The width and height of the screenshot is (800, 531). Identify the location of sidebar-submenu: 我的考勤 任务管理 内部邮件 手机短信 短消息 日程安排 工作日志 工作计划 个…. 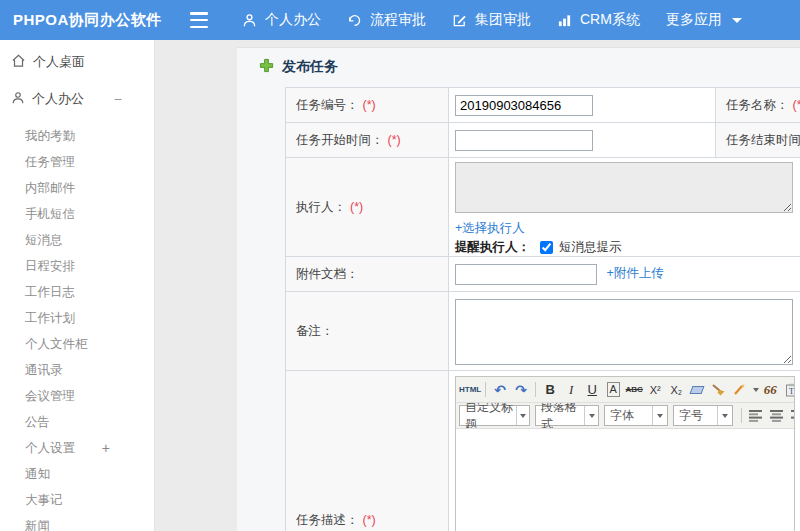
(77, 327).